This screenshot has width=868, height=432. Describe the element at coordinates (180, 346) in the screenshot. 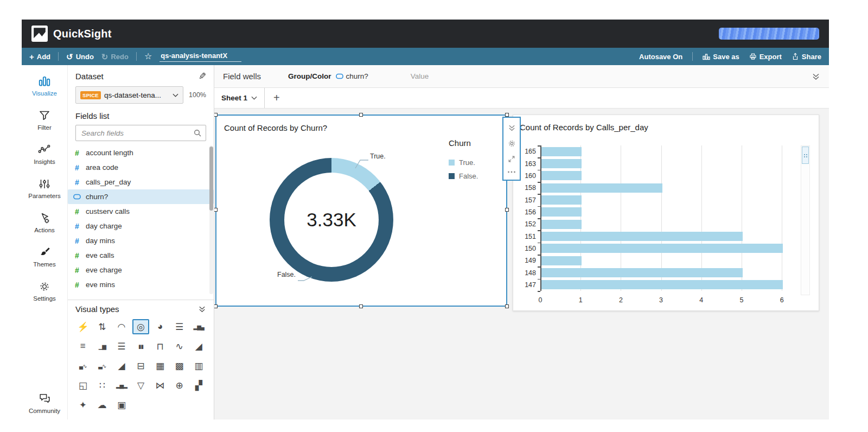

I see `visual-type-line-chart-icon: ∿` at that location.